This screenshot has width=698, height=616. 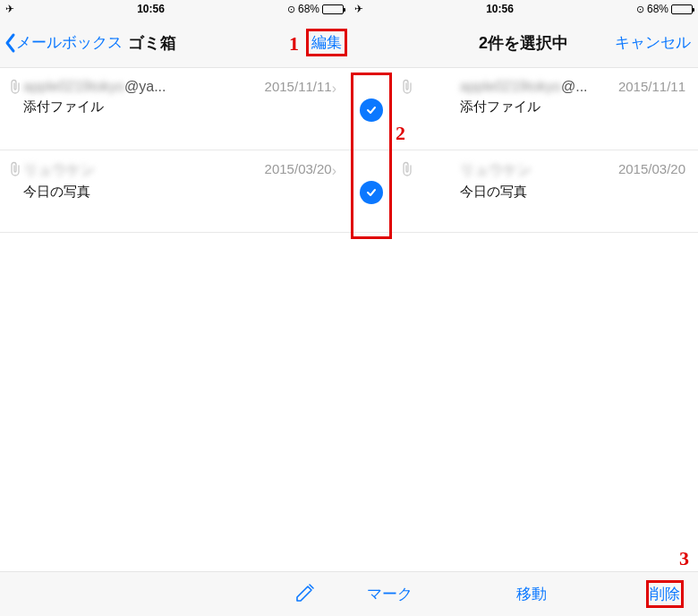 I want to click on sender-tail: @ya..., so click(x=145, y=86).